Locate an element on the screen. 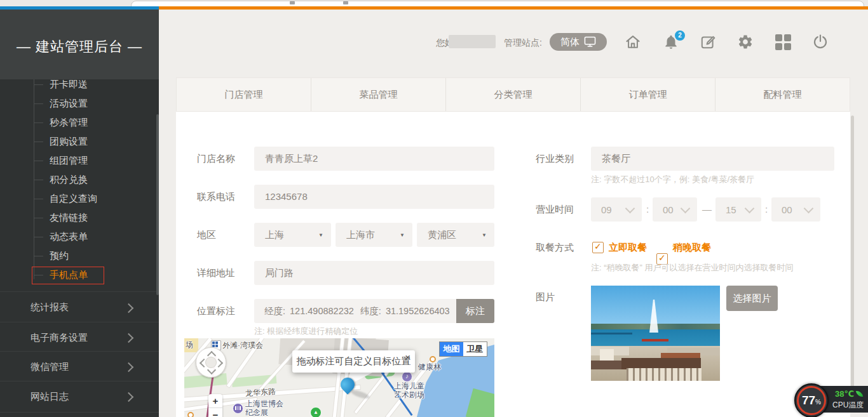  sidebar-item-links: 友情链接 is located at coordinates (97, 218).